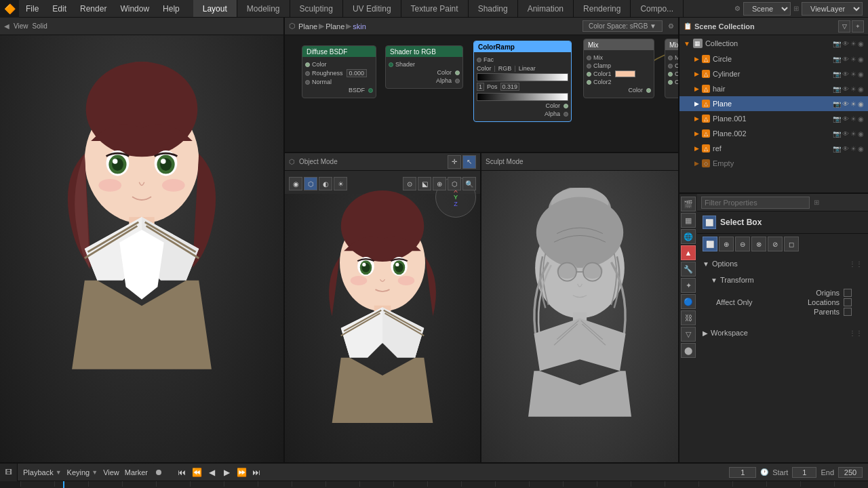 The height and width of the screenshot is (488, 868). What do you see at coordinates (832, 9) in the screenshot?
I see `view-layer-selector: ViewLayer` at bounding box center [832, 9].